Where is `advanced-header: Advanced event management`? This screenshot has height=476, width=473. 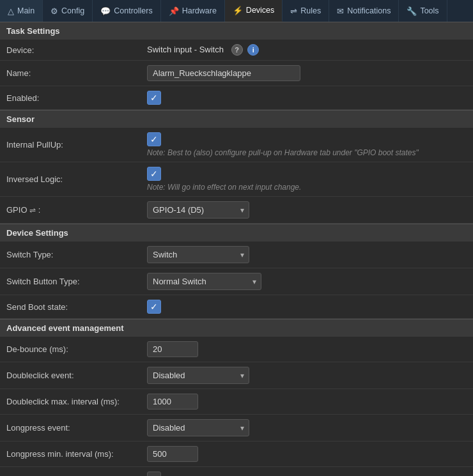 advanced-header: Advanced event management is located at coordinates (236, 328).